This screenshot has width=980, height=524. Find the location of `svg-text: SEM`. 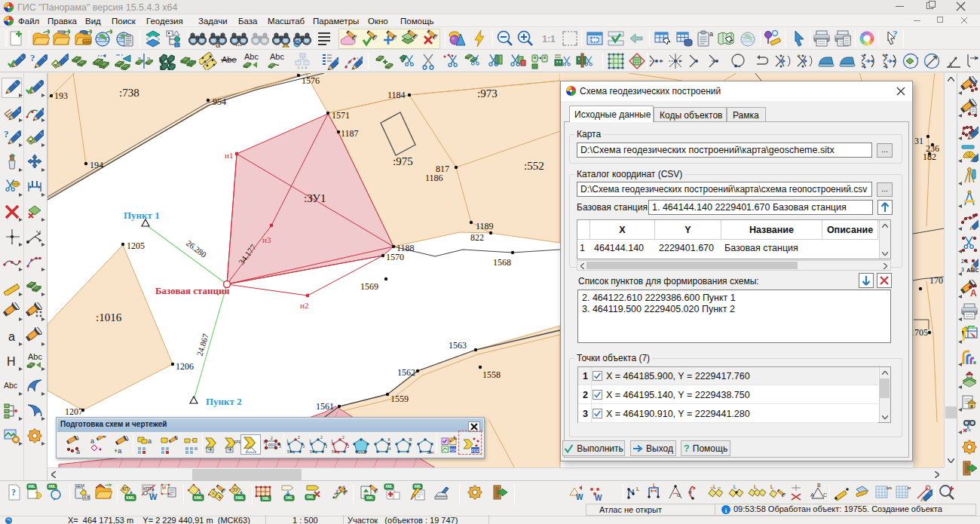

svg-text: SEM is located at coordinates (80, 486).